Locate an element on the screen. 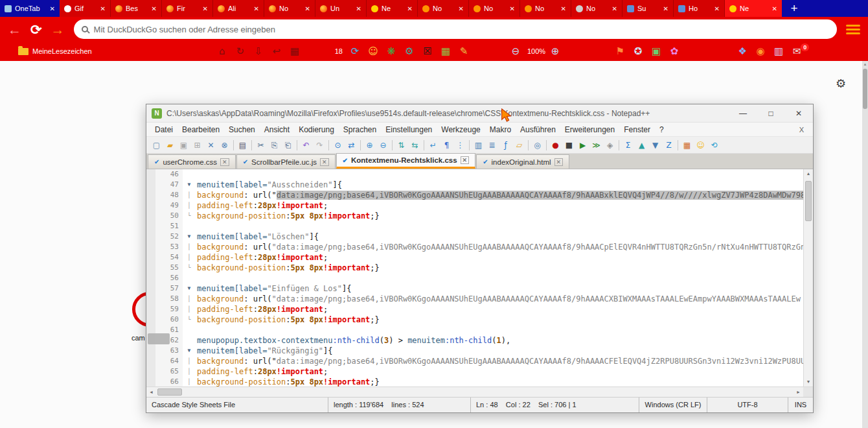  minimize-button: — is located at coordinates (743, 113).